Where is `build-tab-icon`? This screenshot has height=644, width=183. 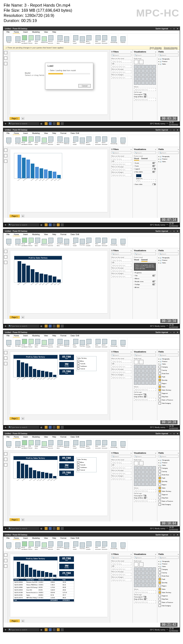
build-tab-icon is located at coordinates (136, 62).